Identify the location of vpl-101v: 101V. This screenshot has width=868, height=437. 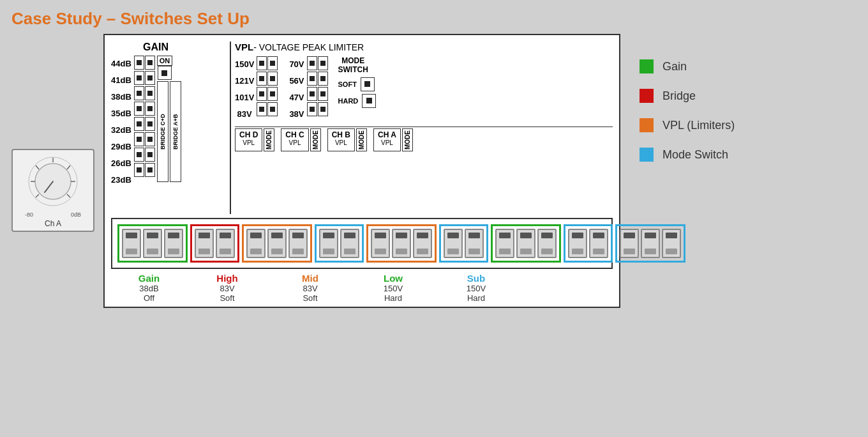
(244, 97).